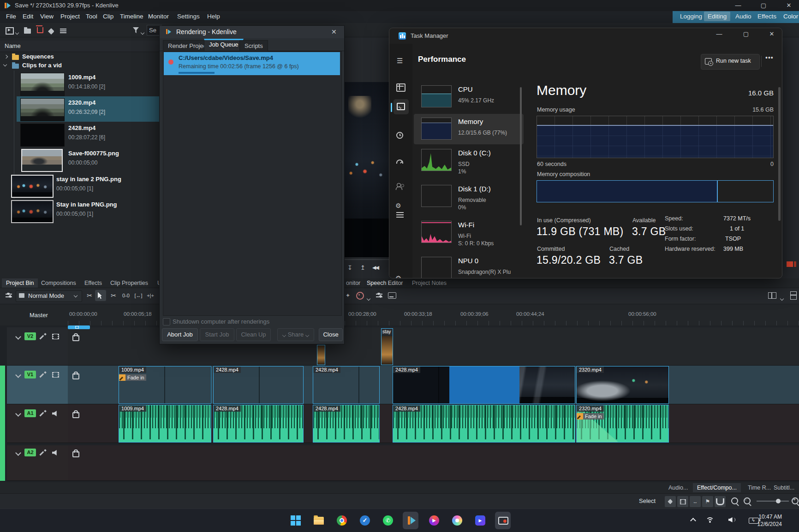 The image size is (799, 532). Describe the element at coordinates (37, 347) in the screenshot. I see `track-header-v2: V2` at that location.